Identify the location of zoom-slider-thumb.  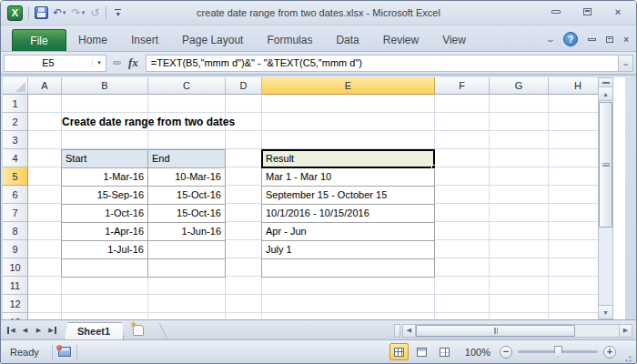
(559, 351).